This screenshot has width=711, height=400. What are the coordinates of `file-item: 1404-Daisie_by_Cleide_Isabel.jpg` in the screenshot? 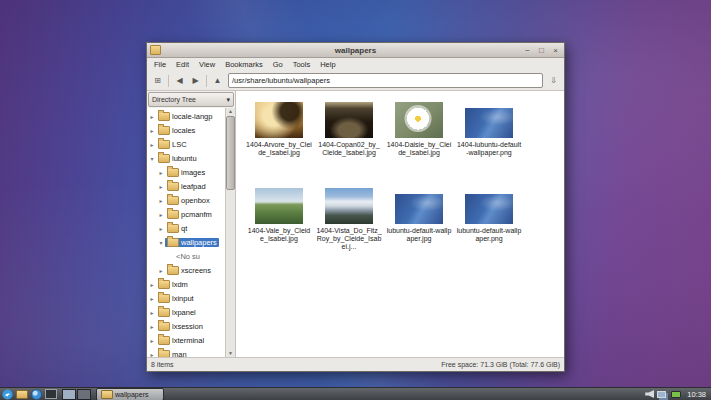 It's located at (419, 142).